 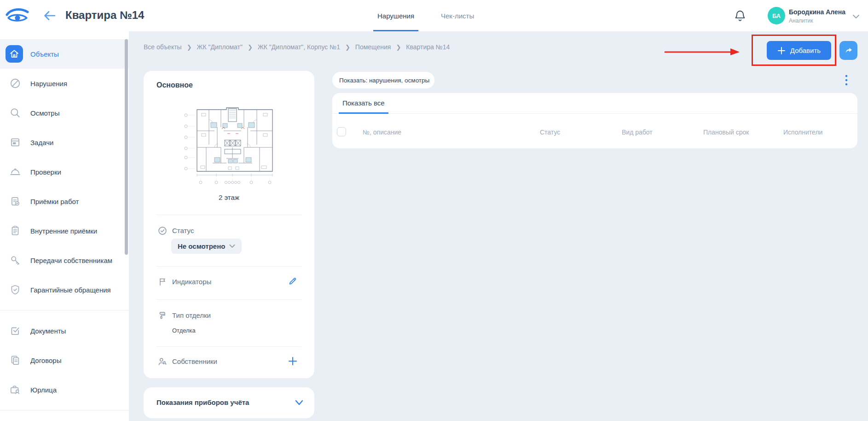 What do you see at coordinates (726, 132) in the screenshot?
I see `column-header-planned-date: Плановый срок` at bounding box center [726, 132].